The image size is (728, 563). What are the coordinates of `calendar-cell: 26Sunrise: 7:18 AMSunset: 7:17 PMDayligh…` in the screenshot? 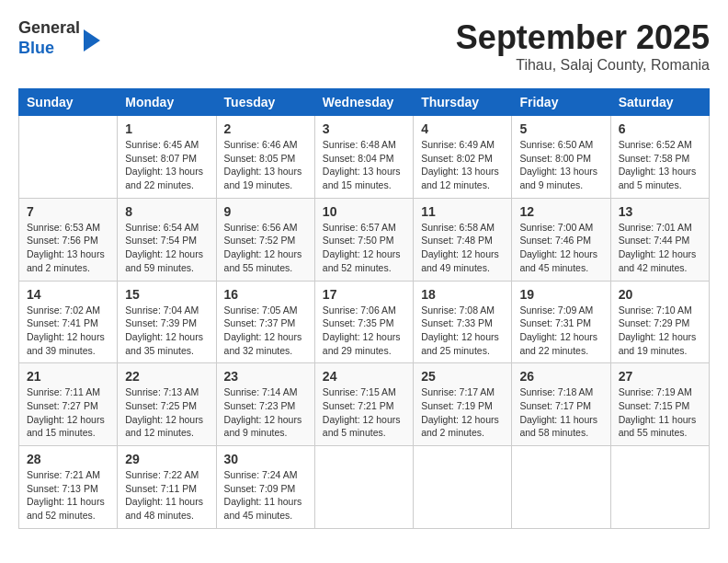 It's located at (561, 405).